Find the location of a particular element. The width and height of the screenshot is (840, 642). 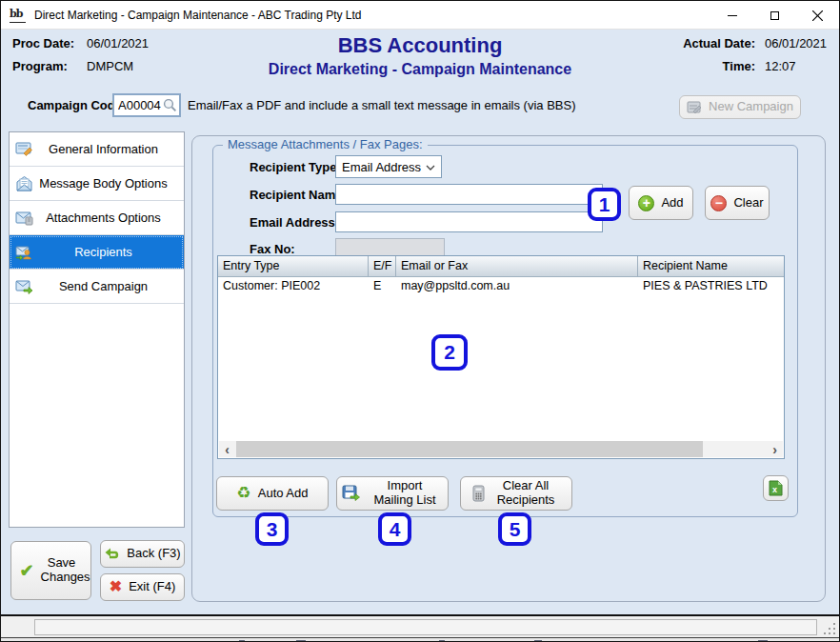

horizontal-scrollbar: ‹ › is located at coordinates (501, 450).